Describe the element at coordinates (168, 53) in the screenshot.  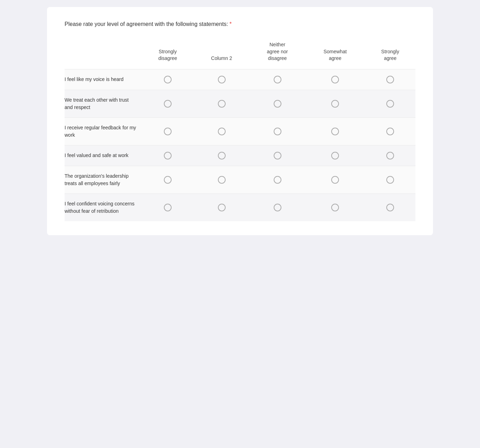
I see `header-col1: Stronglydisagree` at that location.